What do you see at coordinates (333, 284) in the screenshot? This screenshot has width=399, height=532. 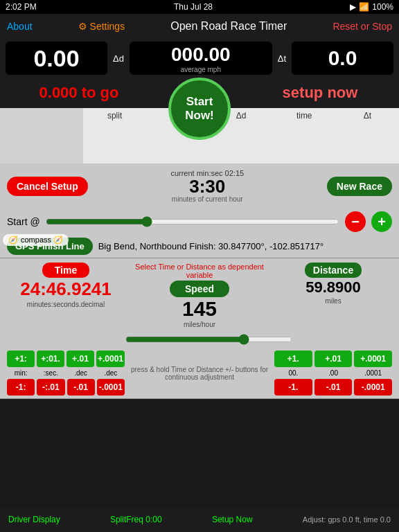 I see `dist-col: Distance 59.8900 miles` at bounding box center [333, 284].